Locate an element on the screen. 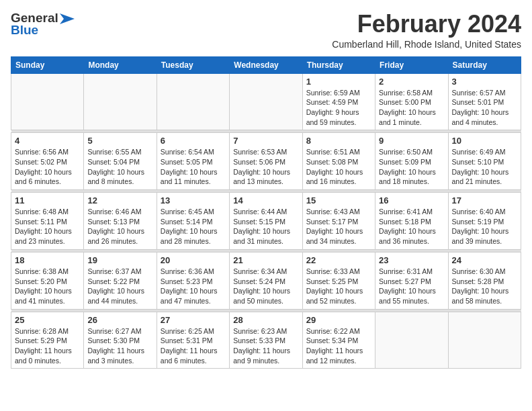 This screenshot has height=411, width=532. day-number: 29 is located at coordinates (339, 320).